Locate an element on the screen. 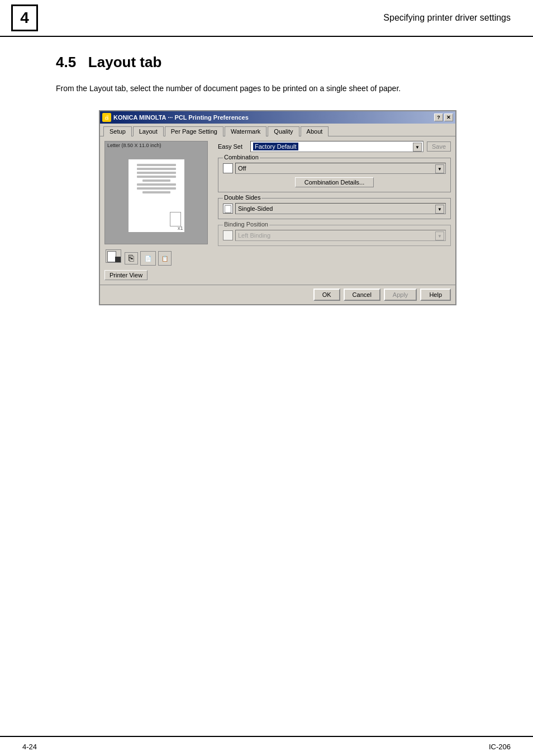 The height and width of the screenshot is (756, 533). pages-icon: 📄 is located at coordinates (148, 258).